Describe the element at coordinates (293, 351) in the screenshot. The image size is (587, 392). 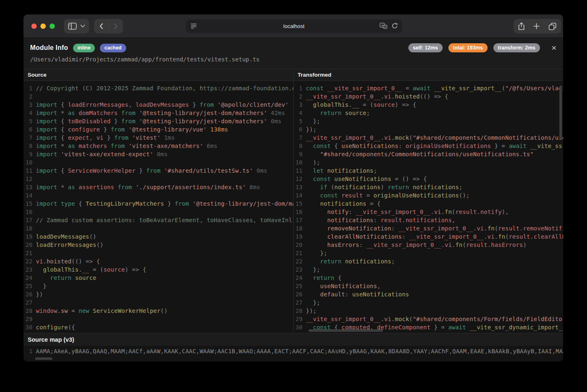
I see `source-map-line: 1 AAMA;AAeA,yBAAG,QAAQ,MAAM;AACf,aAAW,KA…` at that location.